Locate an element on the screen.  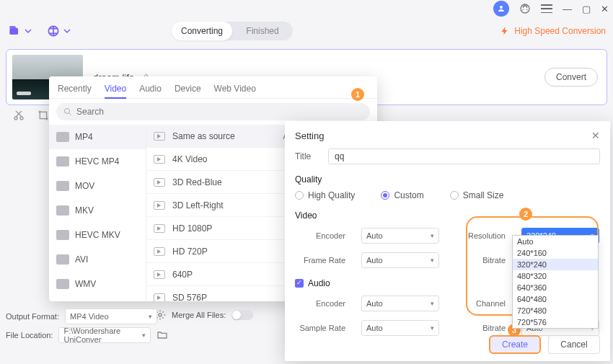
sidebar-item-mp4: MP4 is located at coordinates (97, 137).